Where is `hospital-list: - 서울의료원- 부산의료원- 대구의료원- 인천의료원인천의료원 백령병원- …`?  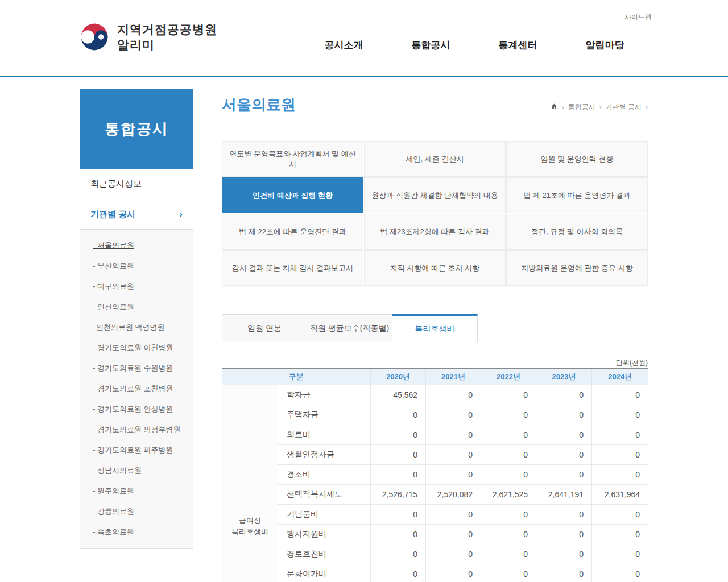
hospital-list: - 서울의료원- 부산의료원- 대구의료원- 인천의료원인천의료원 백령병원- … is located at coordinates (136, 389).